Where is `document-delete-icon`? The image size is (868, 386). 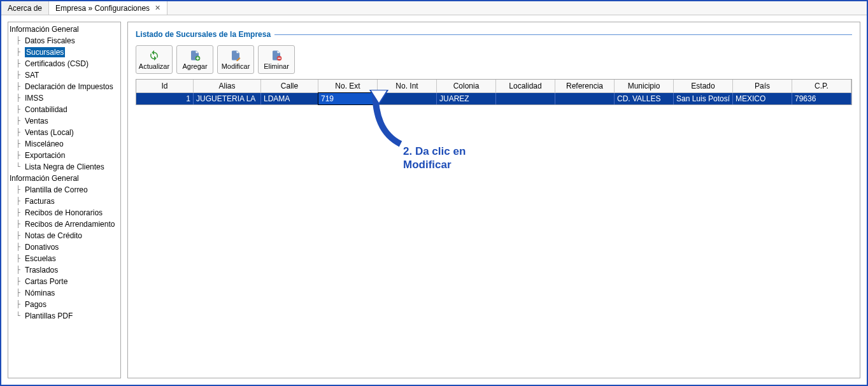
document-delete-icon is located at coordinates (276, 55).